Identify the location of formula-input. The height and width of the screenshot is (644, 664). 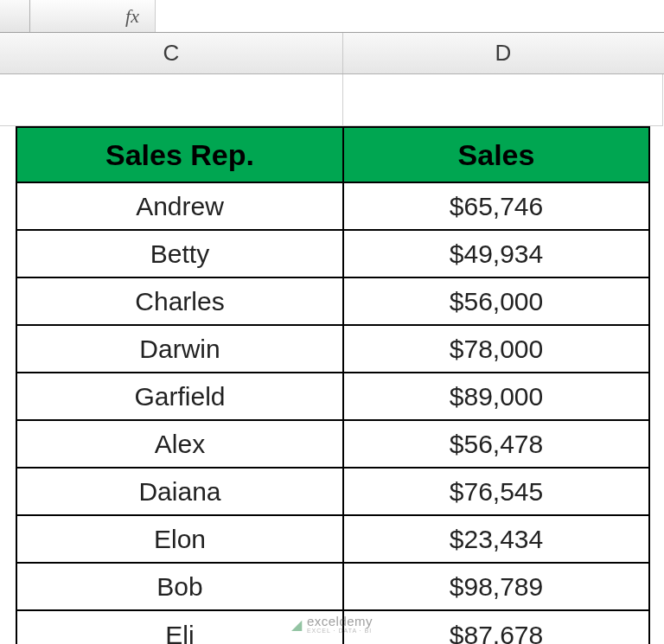
(410, 16).